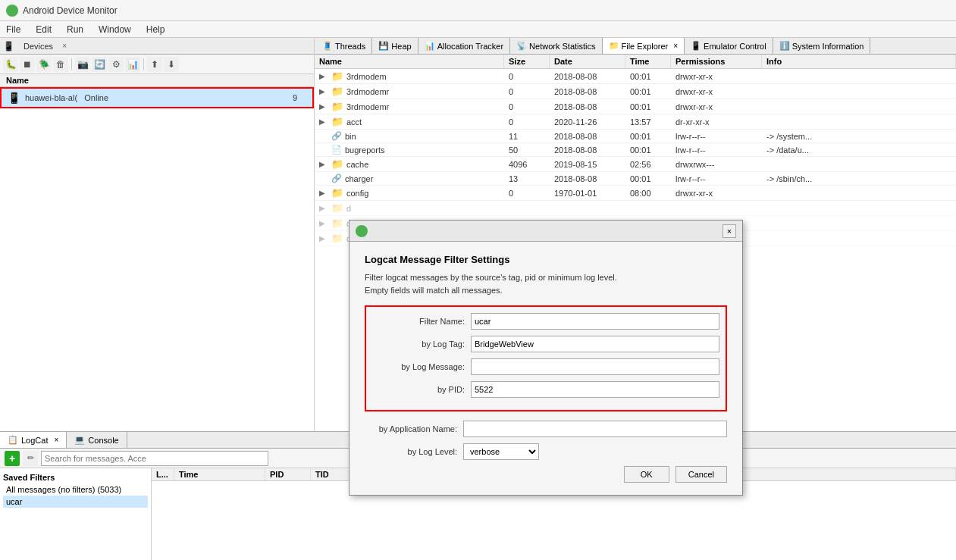 This screenshot has width=956, height=560. Describe the element at coordinates (635, 46) in the screenshot. I see `file-tab-bar: 🧵 Threads 💾 Heap 📊 Allocation Tracker 📡 …` at that location.